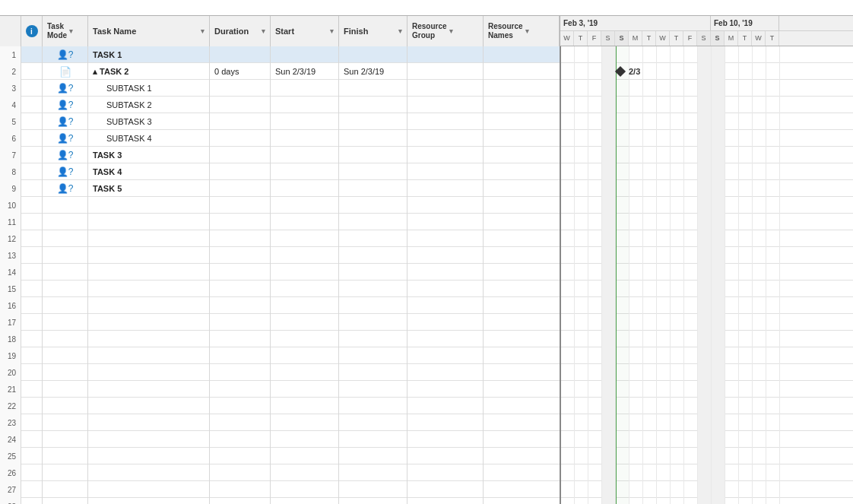 Image resolution: width=853 pixels, height=504 pixels. Describe the element at coordinates (280, 122) in the screenshot. I see `table-row: 5👤?SUBTASK 3` at that location.